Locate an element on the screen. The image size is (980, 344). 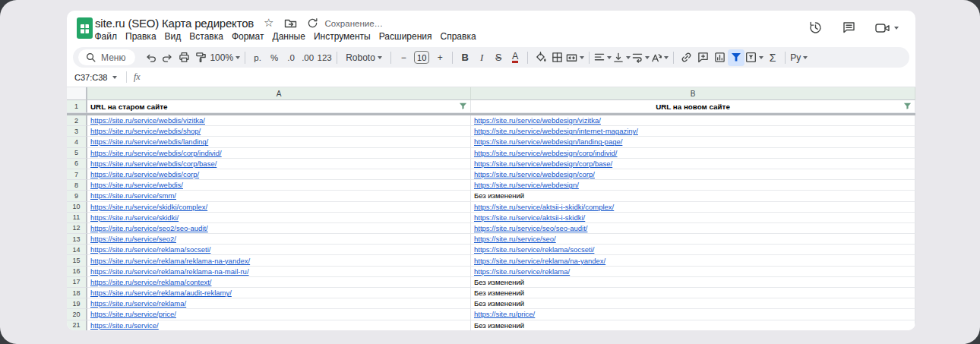
name-box: C37:C38 is located at coordinates (89, 77).